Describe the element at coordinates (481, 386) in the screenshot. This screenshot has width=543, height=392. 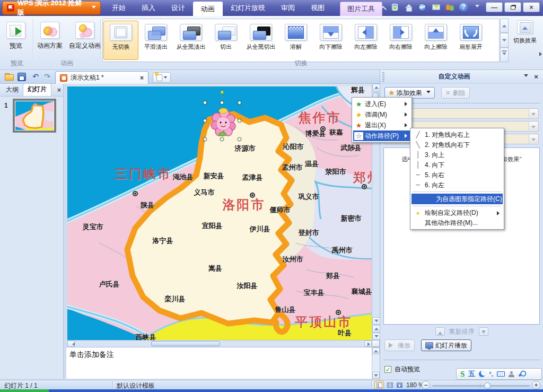
I see `zoom-slider` at that location.